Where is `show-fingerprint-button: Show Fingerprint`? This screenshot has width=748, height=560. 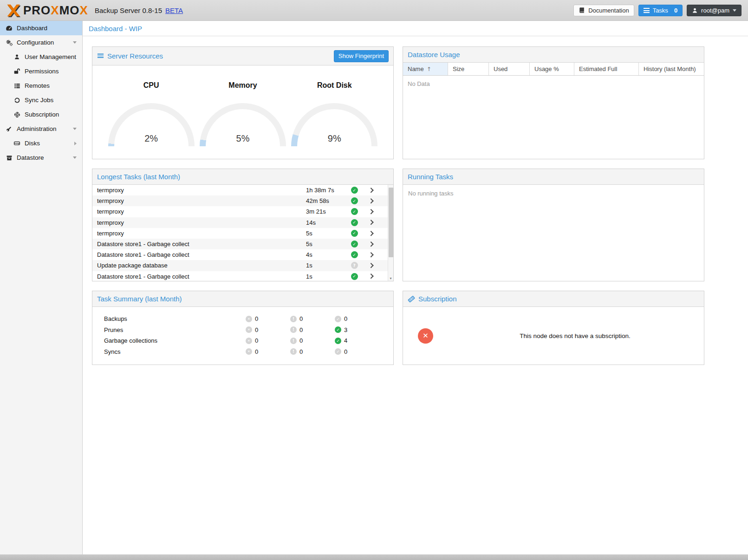 show-fingerprint-button: Show Fingerprint is located at coordinates (361, 56).